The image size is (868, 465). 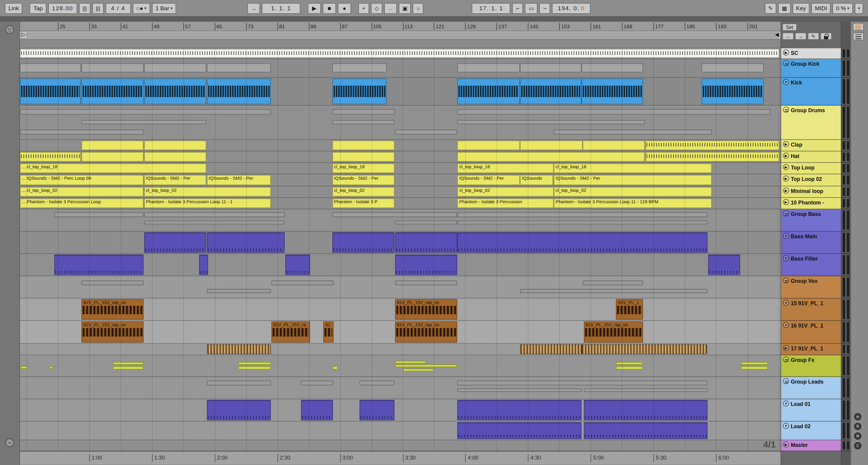 What do you see at coordinates (400, 332) in the screenshot?
I see `track-lane-16-91v-pl-1: 91V_PL_152_rap_vo91V_PL_152_ra9191V_PL_1…` at bounding box center [400, 332].